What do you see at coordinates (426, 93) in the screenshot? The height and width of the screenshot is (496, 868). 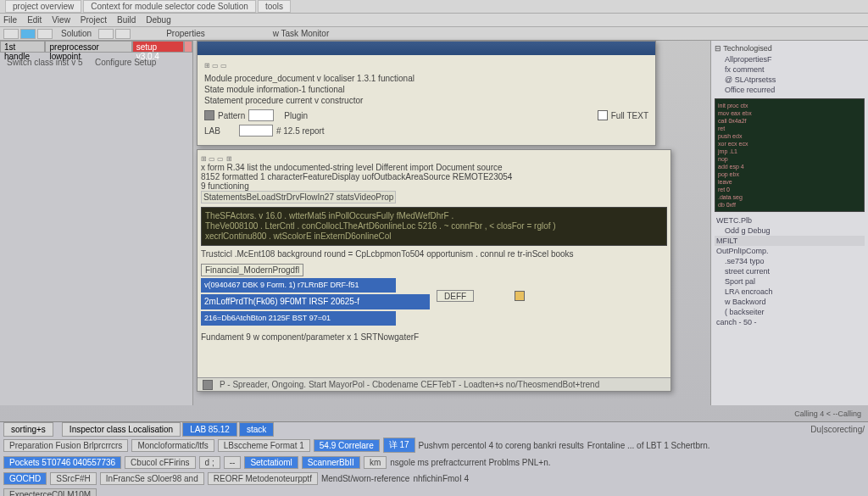 I see `dialog-upper: ⊞ ▭ ▭ Module procedure_document v locali…` at bounding box center [426, 93].